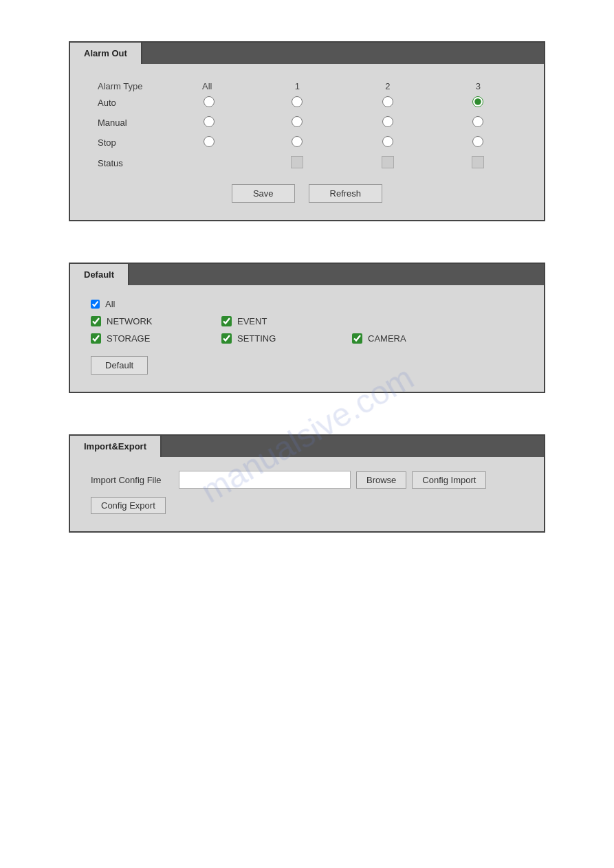  Describe the element at coordinates (129, 164) in the screenshot. I see `status-label: Status` at that location.